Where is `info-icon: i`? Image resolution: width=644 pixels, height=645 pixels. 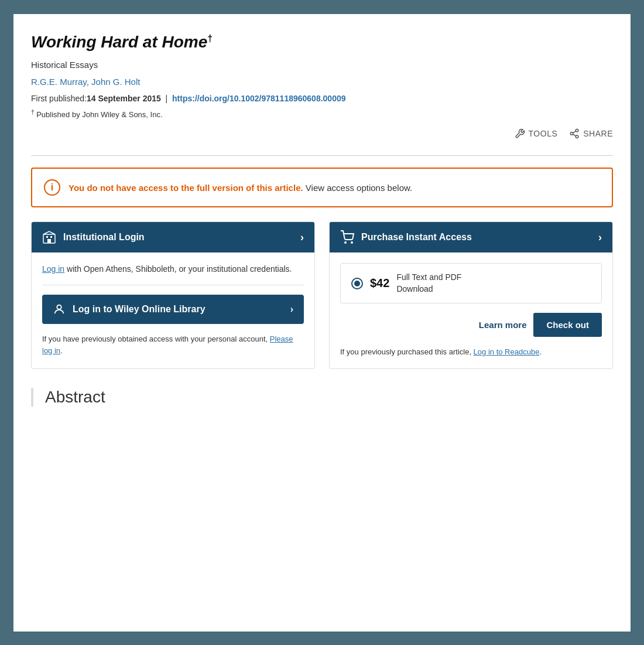
info-icon: i is located at coordinates (52, 187).